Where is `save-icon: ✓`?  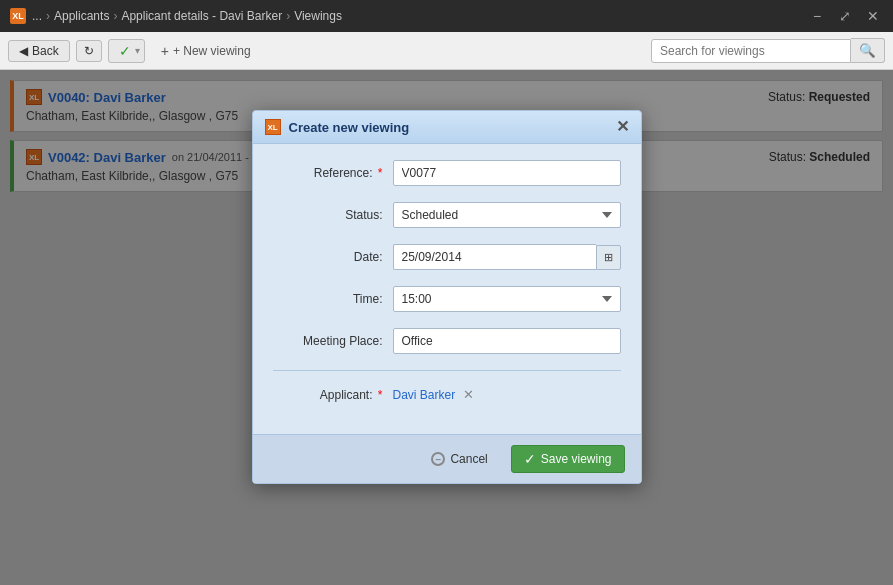
save-icon: ✓ is located at coordinates (530, 459).